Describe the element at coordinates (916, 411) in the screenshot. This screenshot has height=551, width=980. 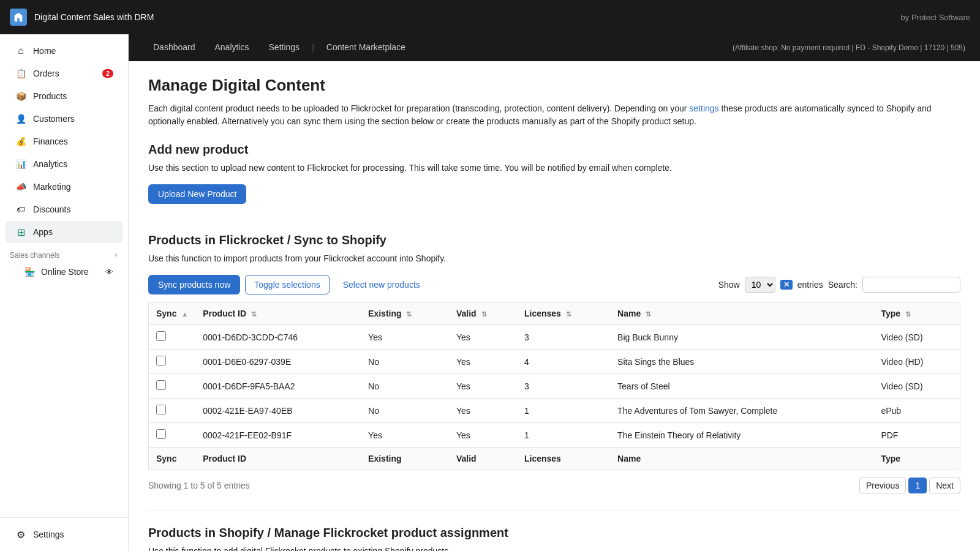
I see `type-cell-3: ePub` at that location.